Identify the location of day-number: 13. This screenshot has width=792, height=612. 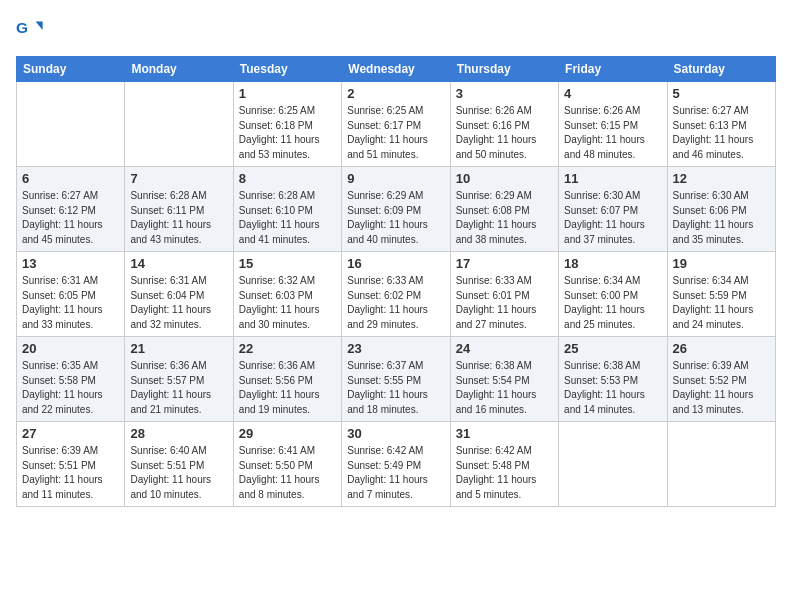
(70, 264).